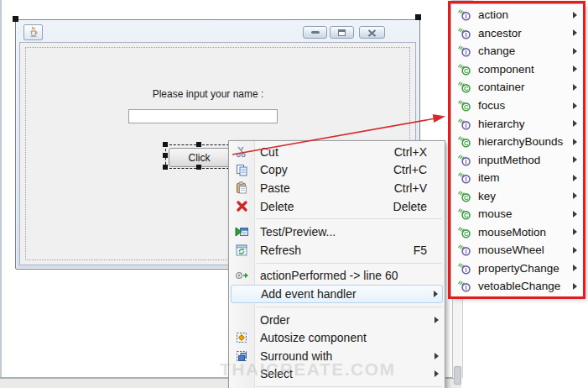 The height and width of the screenshot is (388, 588). I want to click on menu-item-label: Autosize component, so click(341, 338).